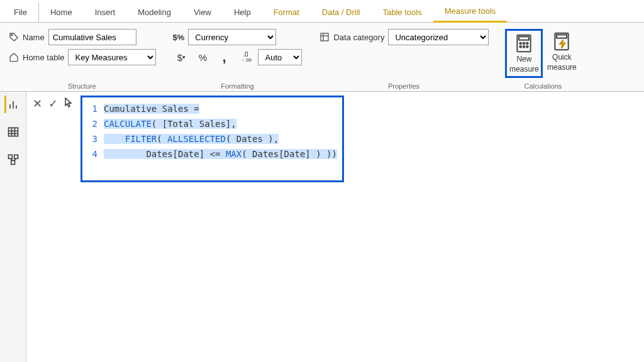 Image resolution: width=644 pixels, height=362 pixels. Describe the element at coordinates (237, 60) in the screenshot. I see `ribbon-group-formatting: $% Currency $▾ % , .0→.00 Auto Formattin…` at that location.